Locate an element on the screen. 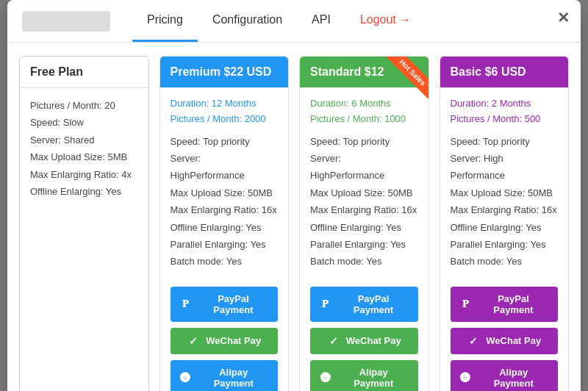 Image resolution: width=588 pixels, height=391 pixels. premium-wechat-label: WeChat Pay is located at coordinates (234, 341).